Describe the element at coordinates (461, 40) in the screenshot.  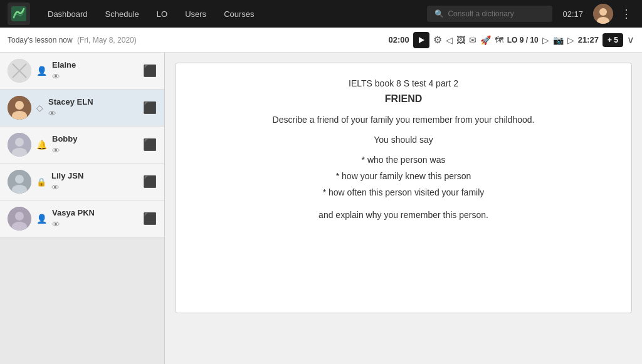
I see `image-icon: 🖼` at that location.